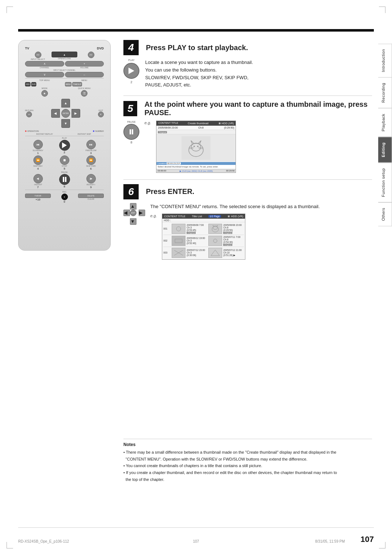 The width and height of the screenshot is (392, 555). Describe the element at coordinates (248, 137) in the screenshot. I see `step-5-block: 5 At the point where you want to capture…` at that location.